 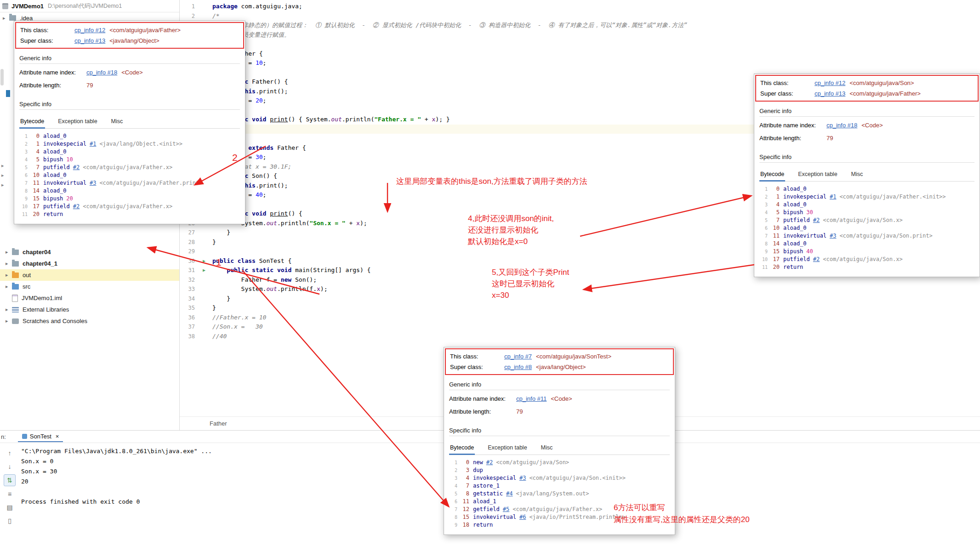 What do you see at coordinates (523, 517) in the screenshot?
I see `constant-link: #6` at bounding box center [523, 517].